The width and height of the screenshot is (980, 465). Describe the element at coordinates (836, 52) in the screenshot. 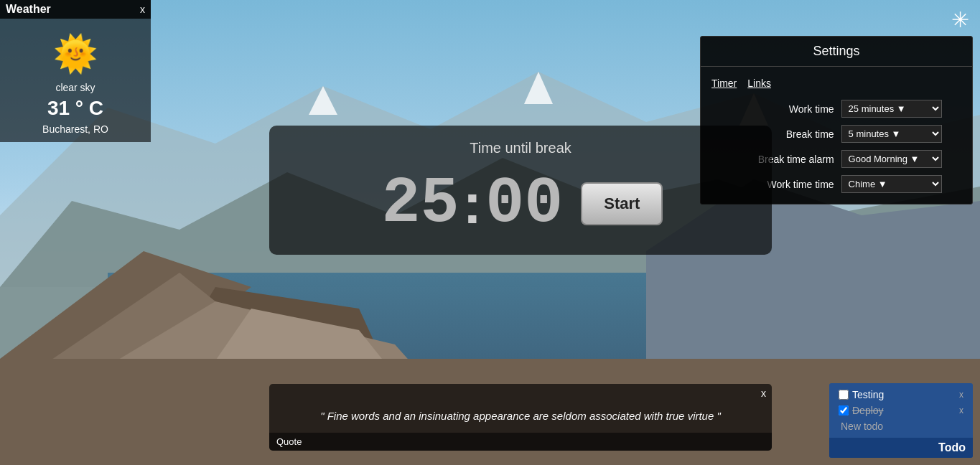

I see `settings-header: Settings` at that location.